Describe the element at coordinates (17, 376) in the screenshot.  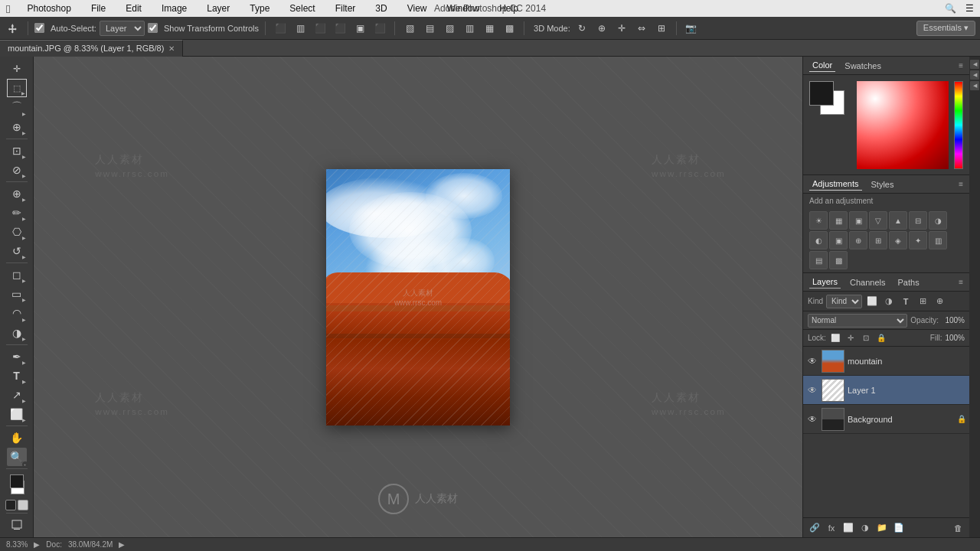
I see `tool-type: T▶` at that location.